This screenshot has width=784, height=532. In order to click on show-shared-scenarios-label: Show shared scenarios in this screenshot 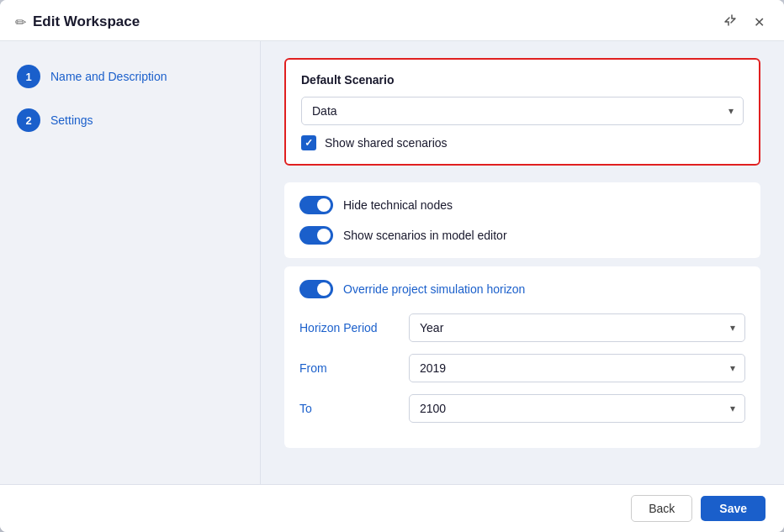, I will do `click(386, 143)`.